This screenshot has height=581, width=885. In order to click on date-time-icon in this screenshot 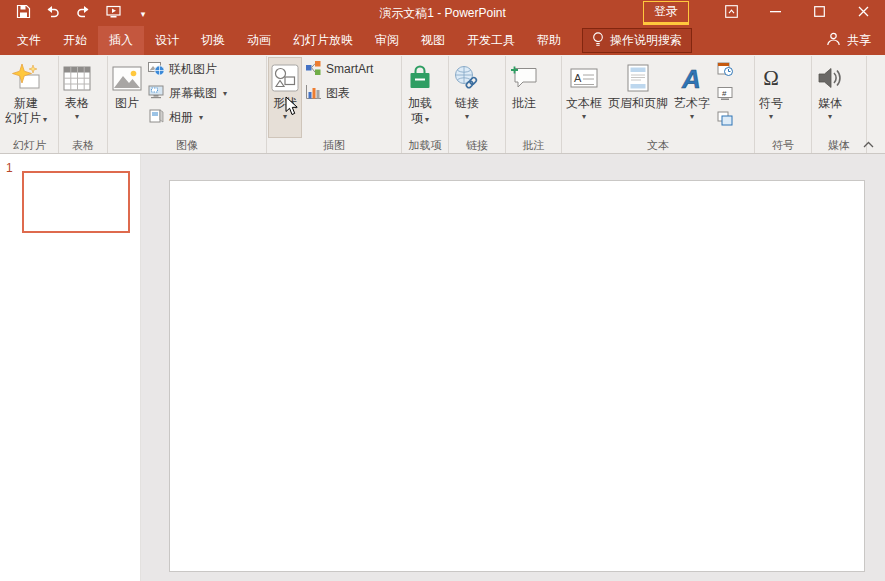, I will do `click(725, 70)`.